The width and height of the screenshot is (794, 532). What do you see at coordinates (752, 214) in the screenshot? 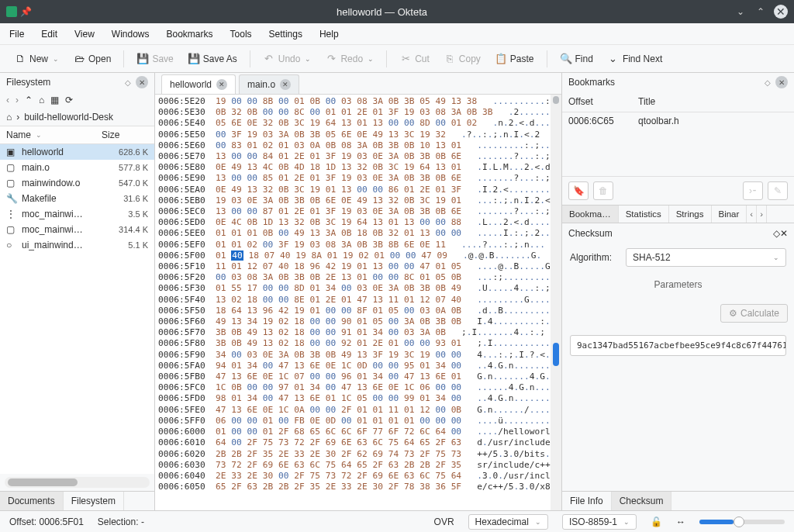
I see `rtab-scroll-left: ‹` at bounding box center [752, 214].